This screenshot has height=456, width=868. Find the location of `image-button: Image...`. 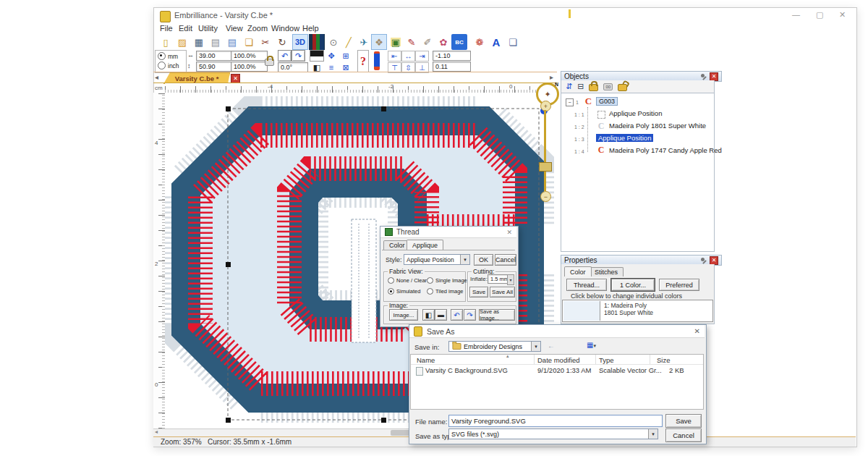

image-button: Image... is located at coordinates (404, 315).